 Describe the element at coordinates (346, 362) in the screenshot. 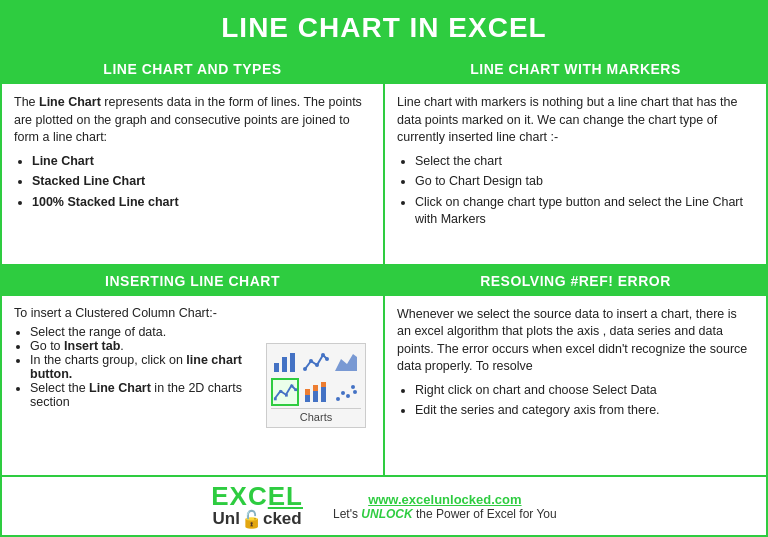

I see `area-chart-icon` at that location.